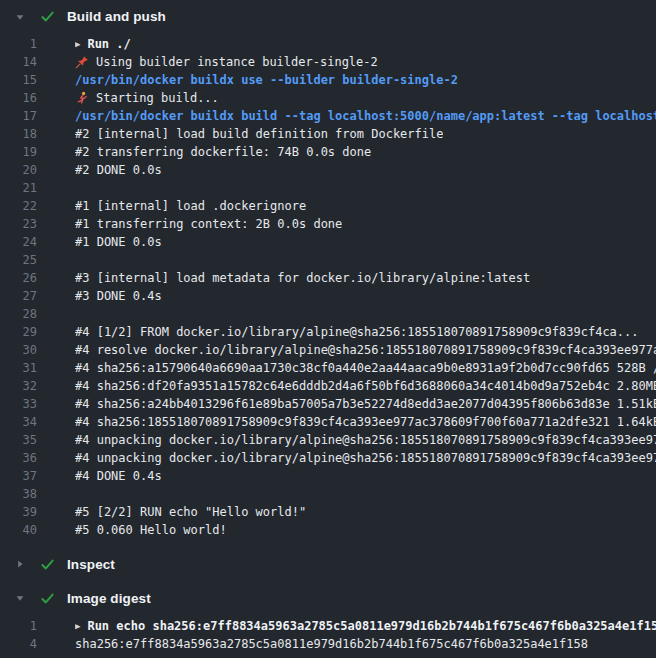  Describe the element at coordinates (266, 80) in the screenshot. I see `log-text-content: /usr/bin/docker buildx use --builder bui…` at that location.